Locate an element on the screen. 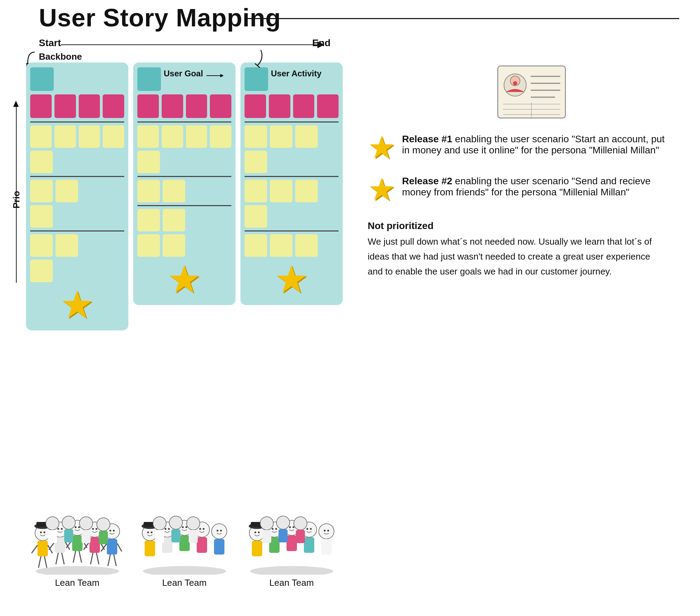 The width and height of the screenshot is (700, 616). prio-arrow-line is located at coordinates (16, 193).